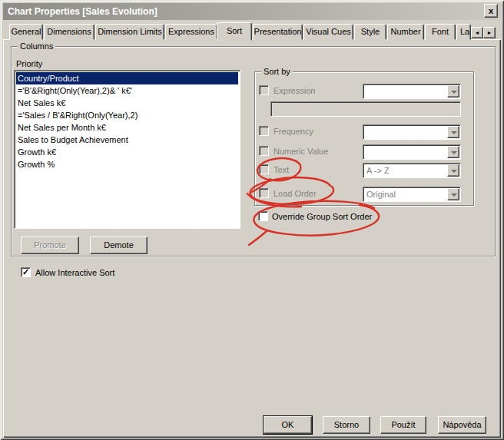  I want to click on ok-button: OK, so click(287, 425).